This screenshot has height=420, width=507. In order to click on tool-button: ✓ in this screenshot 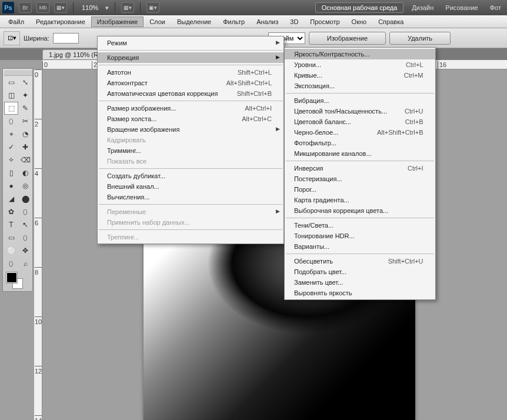, I will do `click(11, 147)`.